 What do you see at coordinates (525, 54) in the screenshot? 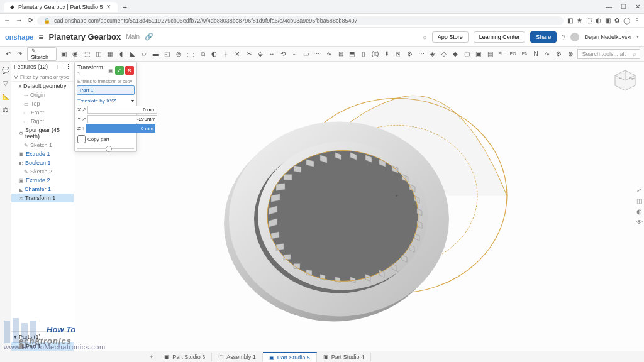
I see `feat-fa-icon: FA` at bounding box center [525, 54].